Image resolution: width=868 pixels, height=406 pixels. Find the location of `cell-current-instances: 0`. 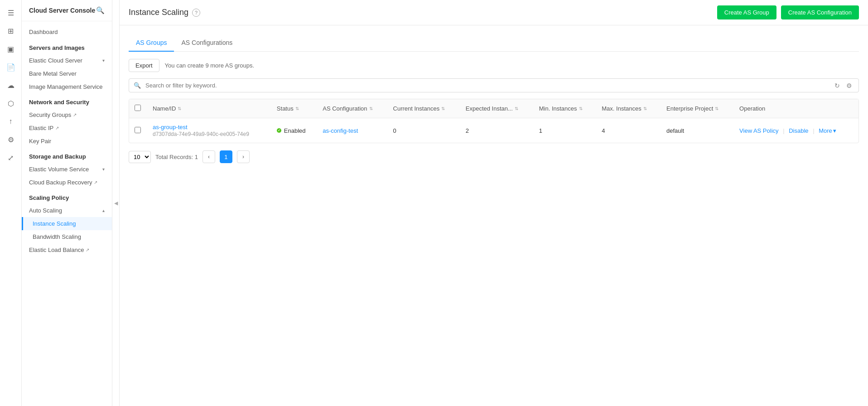

cell-current-instances: 0 is located at coordinates (424, 130).